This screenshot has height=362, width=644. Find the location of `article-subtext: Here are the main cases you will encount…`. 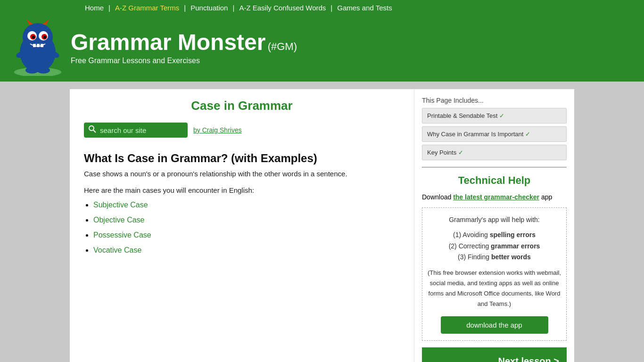

article-subtext: Here are the main cases you will encount… is located at coordinates (242, 190).